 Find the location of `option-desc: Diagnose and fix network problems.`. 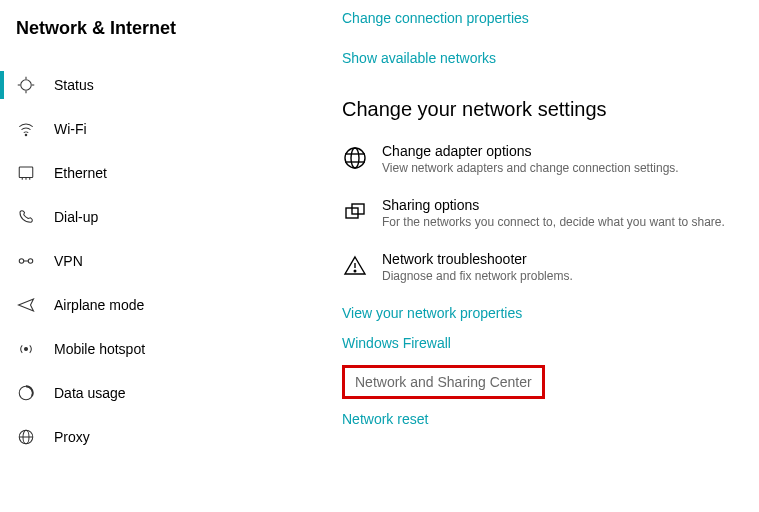

option-desc: Diagnose and fix network problems. is located at coordinates (478, 276).